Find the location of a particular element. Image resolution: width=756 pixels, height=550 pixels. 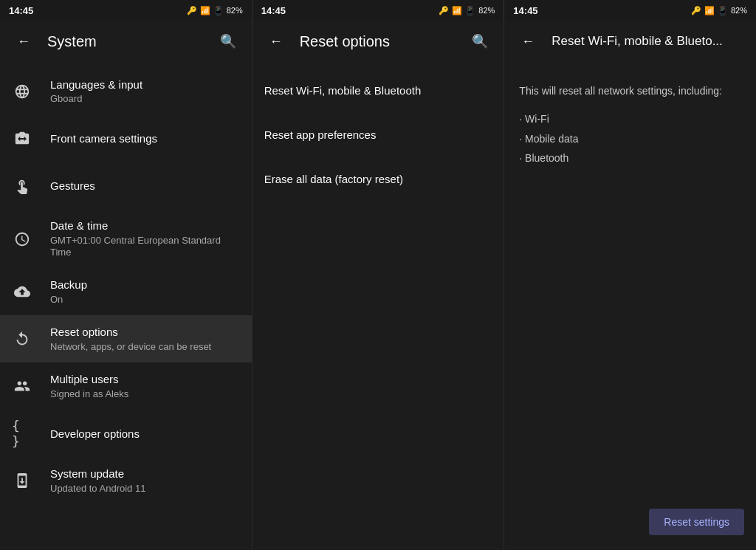

status-icons-3: 🔑 📶 📱 82% is located at coordinates (719, 10).